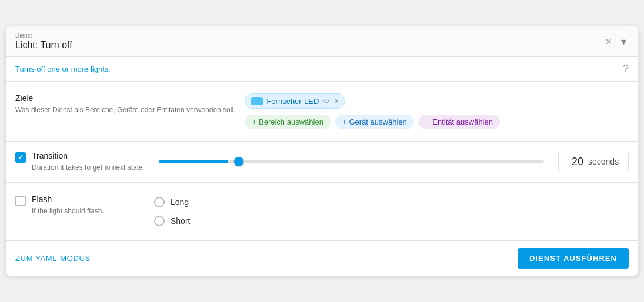 The height and width of the screenshot is (302, 644). I want to click on transition-checkbox, so click(21, 157).